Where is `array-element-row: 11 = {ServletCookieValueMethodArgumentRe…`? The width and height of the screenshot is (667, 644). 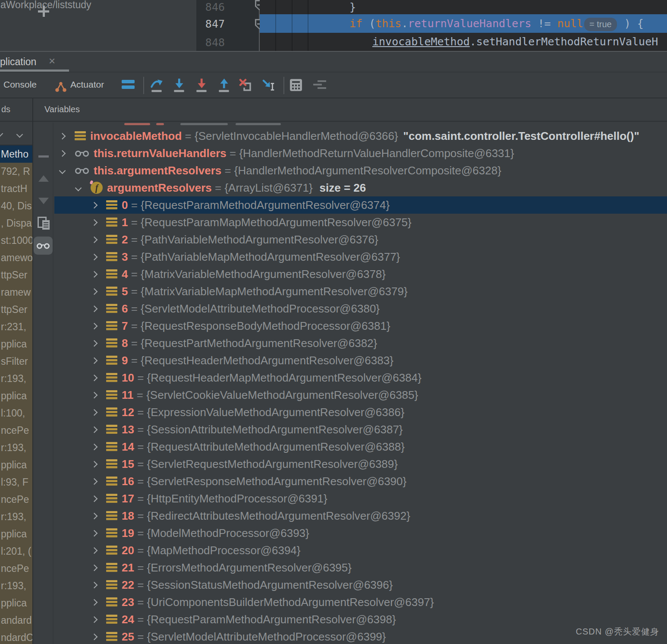 array-element-row: 11 = {ServletCookieValueMethodArgumentRe… is located at coordinates (361, 395).